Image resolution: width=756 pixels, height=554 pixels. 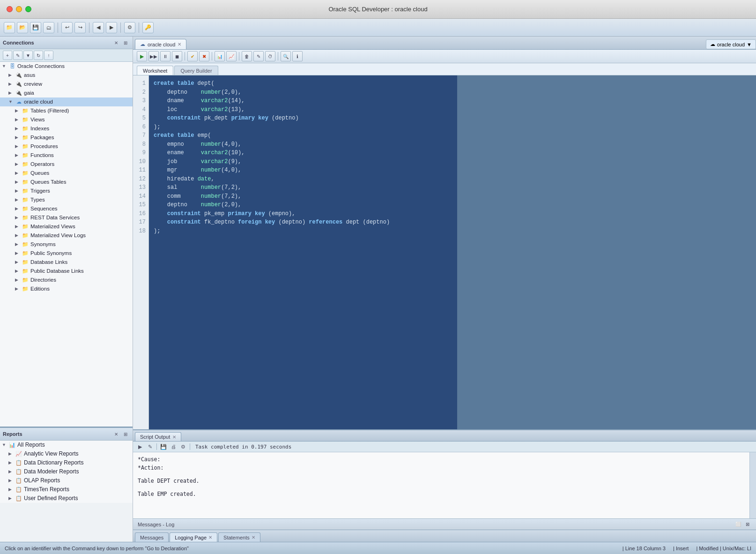 What do you see at coordinates (155, 437) in the screenshot?
I see `script-output-label: Script Output` at bounding box center [155, 437].